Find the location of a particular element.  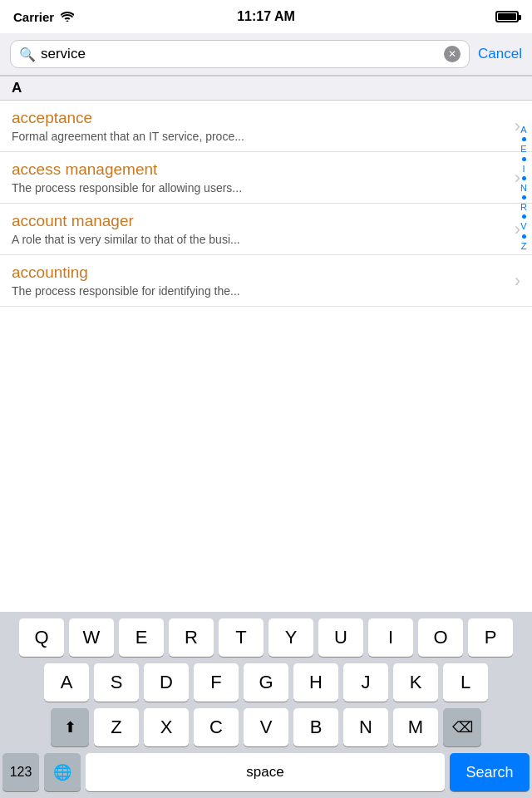

shift-key: ⬆ is located at coordinates (70, 727).